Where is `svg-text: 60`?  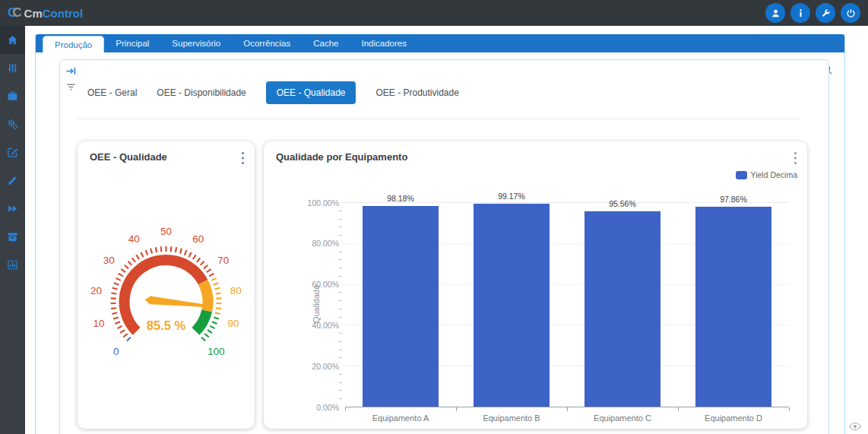 svg-text: 60 is located at coordinates (198, 239).